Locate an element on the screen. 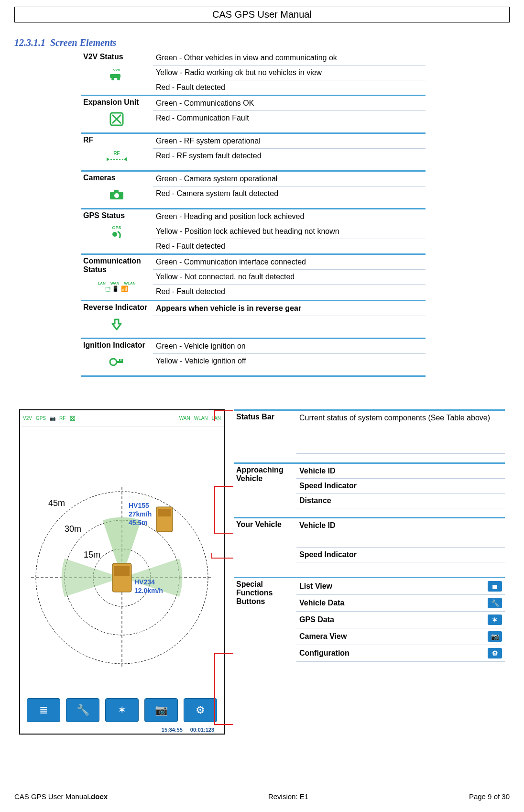 Image resolution: width=524 pixels, height=812 pixels. special-buttons-row: ≣ 🔧 ✶ 📷 ⚙ is located at coordinates (122, 710).